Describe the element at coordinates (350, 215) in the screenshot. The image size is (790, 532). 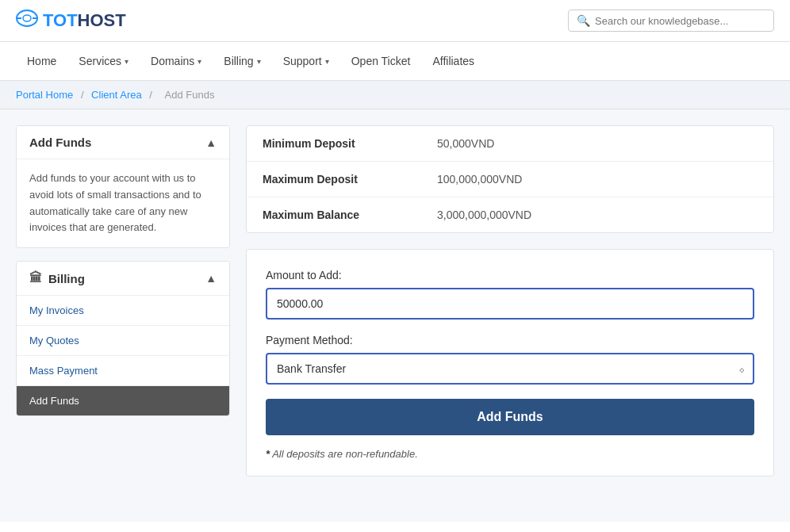
I see `deposit-balance-label: Maximum Balance` at that location.